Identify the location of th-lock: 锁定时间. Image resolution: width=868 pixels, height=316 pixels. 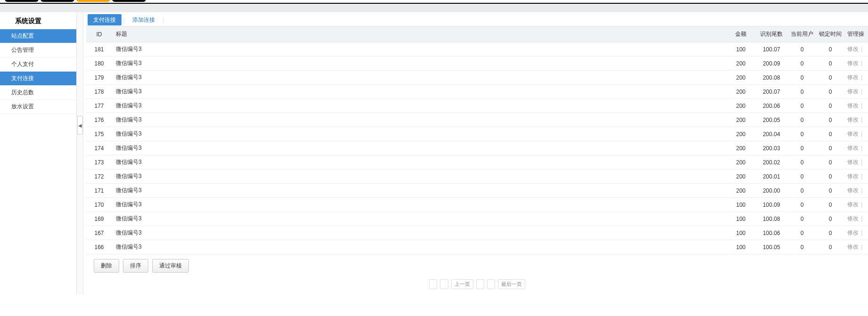
(830, 34).